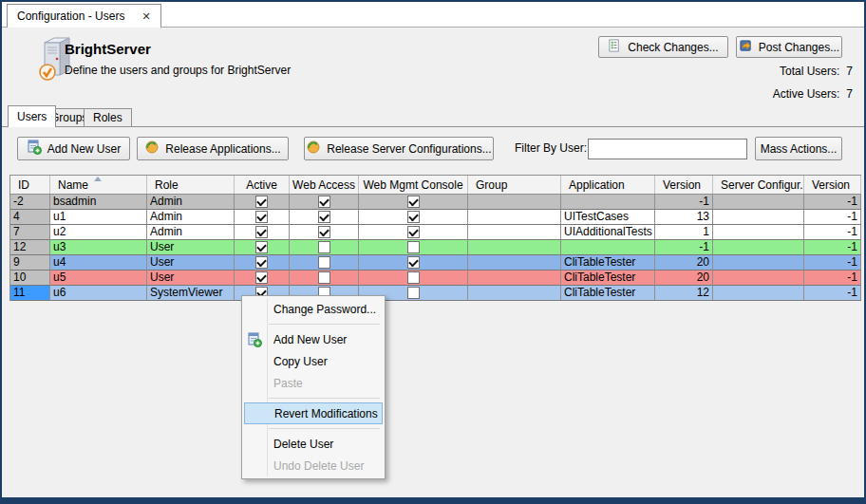  I want to click on column-header-id: ID, so click(30, 184).